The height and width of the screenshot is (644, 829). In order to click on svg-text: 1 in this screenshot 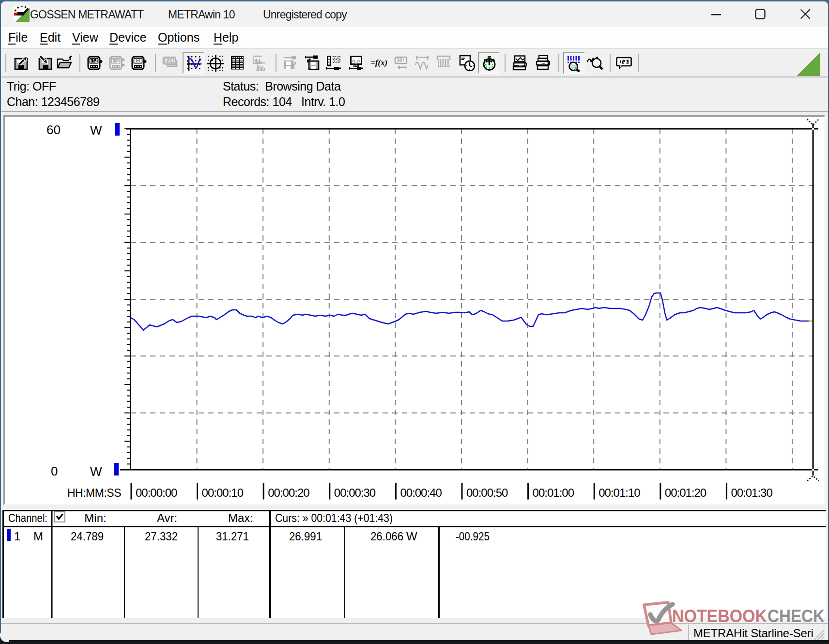, I will do `click(17, 537)`.